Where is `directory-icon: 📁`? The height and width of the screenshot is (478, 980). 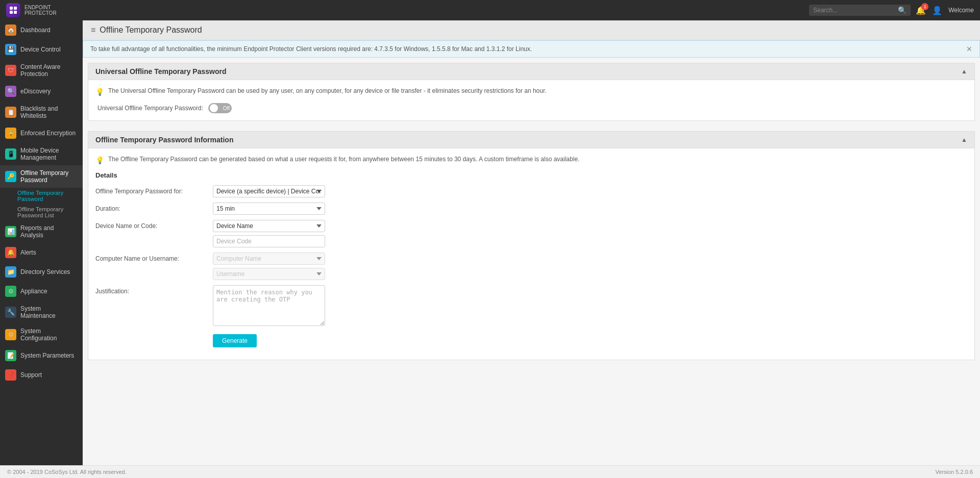 directory-icon: 📁 is located at coordinates (11, 272).